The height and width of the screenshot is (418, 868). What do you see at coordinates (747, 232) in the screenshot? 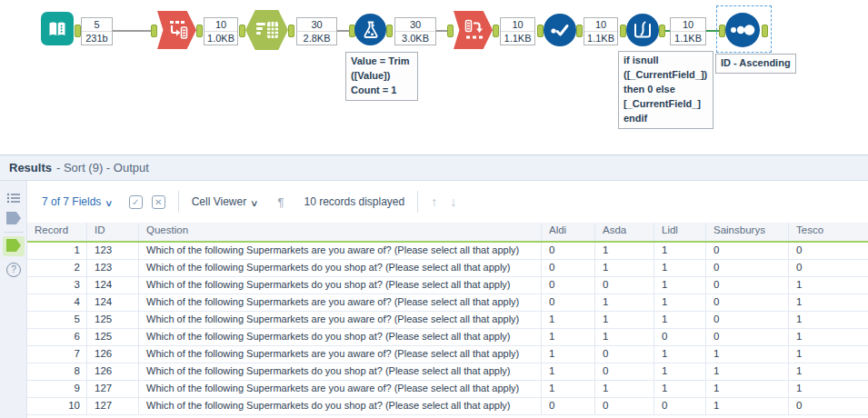
I see `column-header: Sainsburys` at bounding box center [747, 232].